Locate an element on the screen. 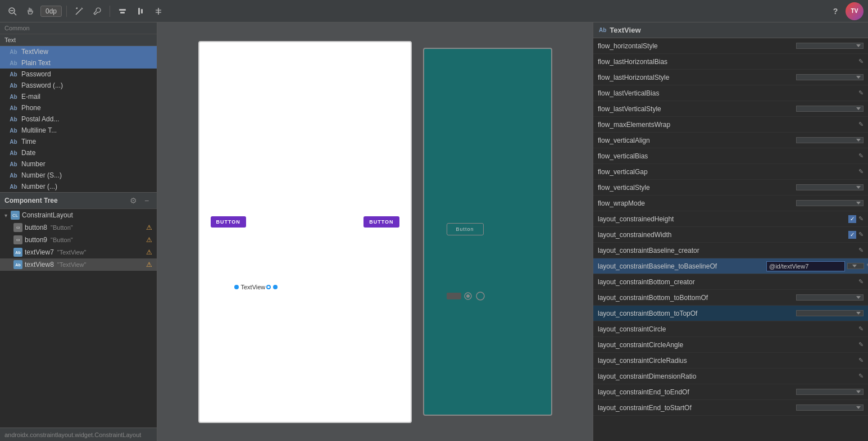 The height and width of the screenshot is (441, 868). button8-type: "Button" is located at coordinates (62, 228).